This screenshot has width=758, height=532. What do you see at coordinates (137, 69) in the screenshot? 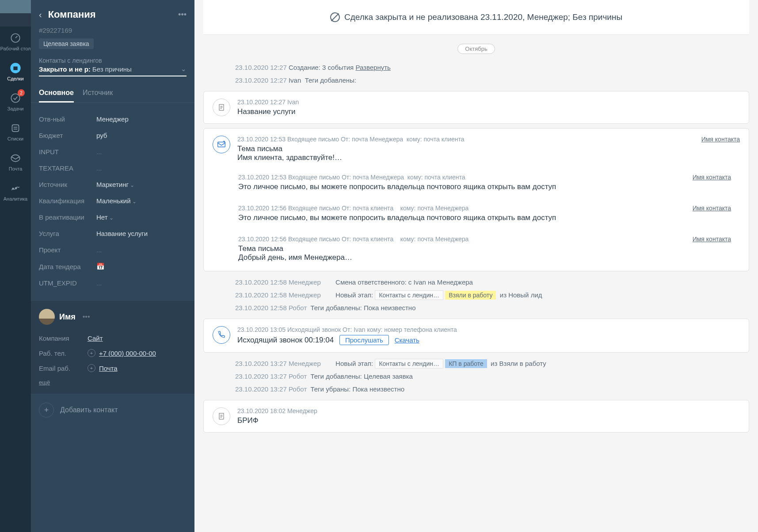
I see `pipeline-reason: Без причины` at bounding box center [137, 69].